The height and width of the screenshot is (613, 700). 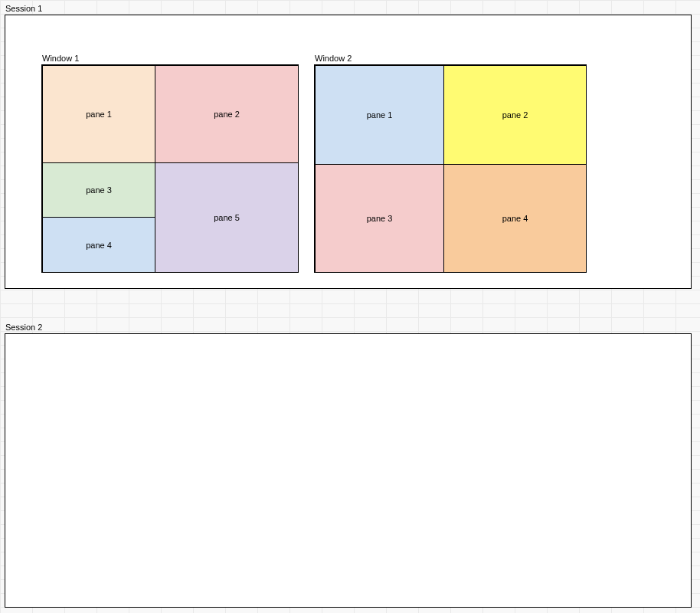 I want to click on w1-pane-2: pane 2, so click(x=227, y=114).